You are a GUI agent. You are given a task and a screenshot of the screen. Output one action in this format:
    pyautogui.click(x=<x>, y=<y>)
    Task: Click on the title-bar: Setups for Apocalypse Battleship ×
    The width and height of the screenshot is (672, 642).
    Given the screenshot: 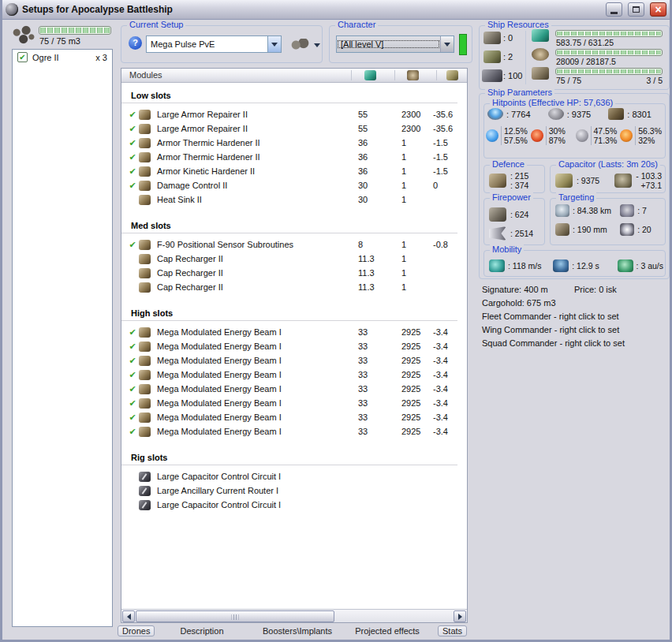 What is the action you would take?
    pyautogui.click(x=336, y=9)
    